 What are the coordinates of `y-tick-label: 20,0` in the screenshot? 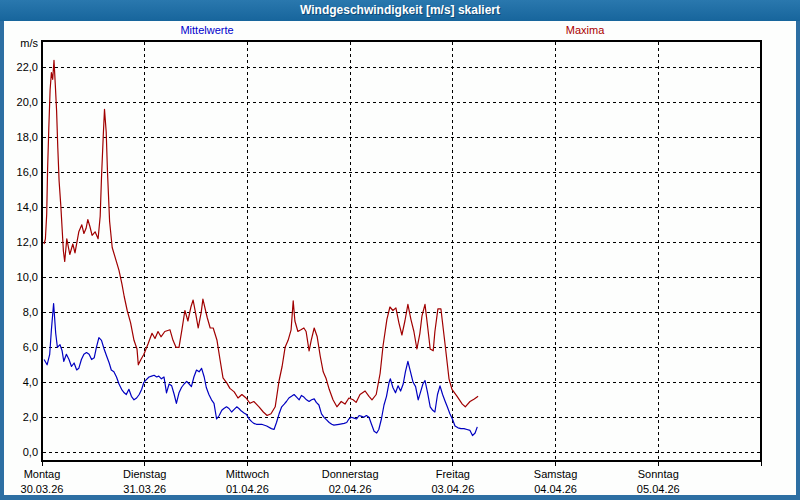 It's located at (28, 102).